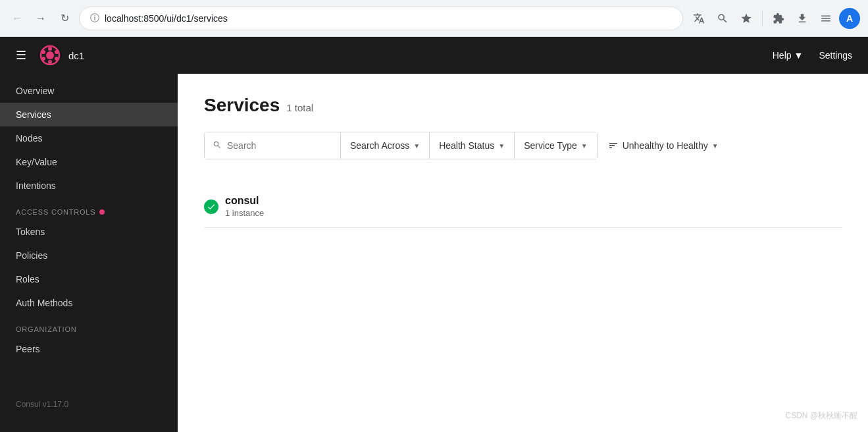 The image size is (868, 432). Describe the element at coordinates (41, 18) in the screenshot. I see `browser-forward-btn: →` at that location.